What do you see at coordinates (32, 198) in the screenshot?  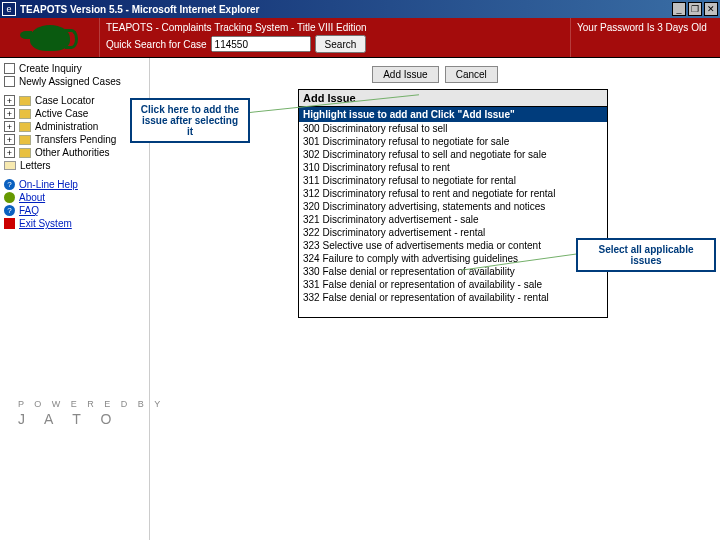 I see `sidebar-link-label: About` at bounding box center [32, 198].